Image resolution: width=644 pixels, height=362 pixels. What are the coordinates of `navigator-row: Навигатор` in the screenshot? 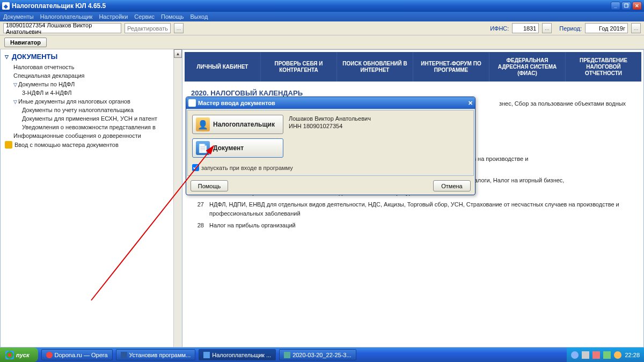 It's located at (322, 42).